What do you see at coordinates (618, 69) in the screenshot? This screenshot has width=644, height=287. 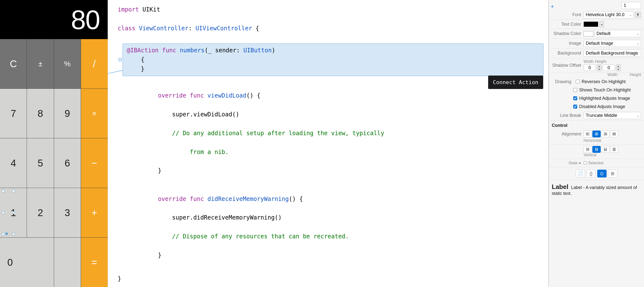 I see `stepper-down-h: ▼` at bounding box center [618, 69].